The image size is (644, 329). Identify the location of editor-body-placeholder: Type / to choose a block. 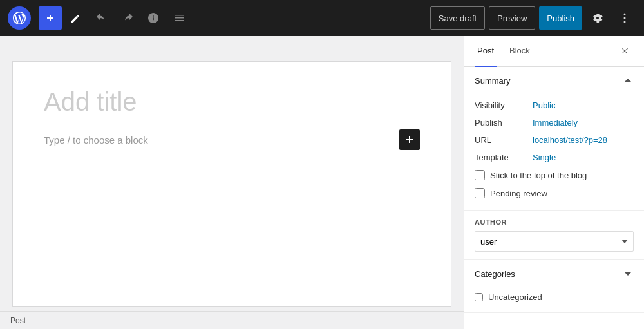
(218, 140).